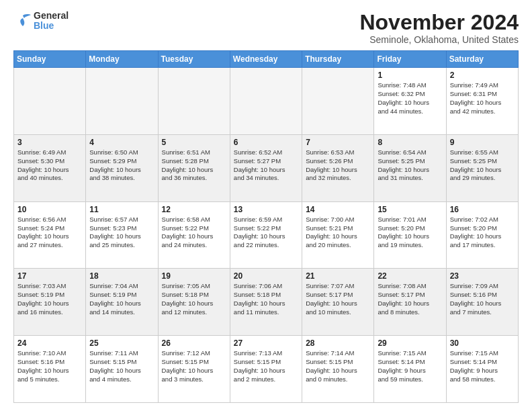 Image resolution: width=532 pixels, height=411 pixels. What do you see at coordinates (50, 232) in the screenshot?
I see `day-info: Sunrise: 6:56 AM Sunset: 5:24 PM Dayligh…` at bounding box center [50, 232].